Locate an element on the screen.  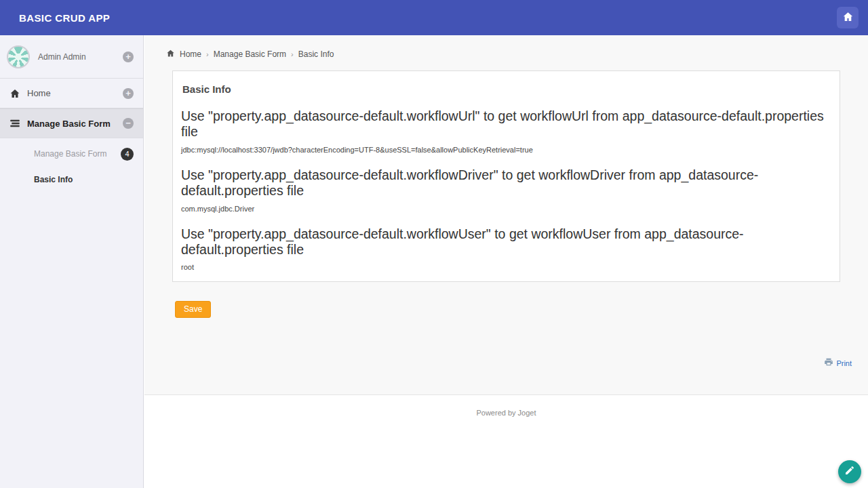
user-expand-icon: + is located at coordinates (128, 57).